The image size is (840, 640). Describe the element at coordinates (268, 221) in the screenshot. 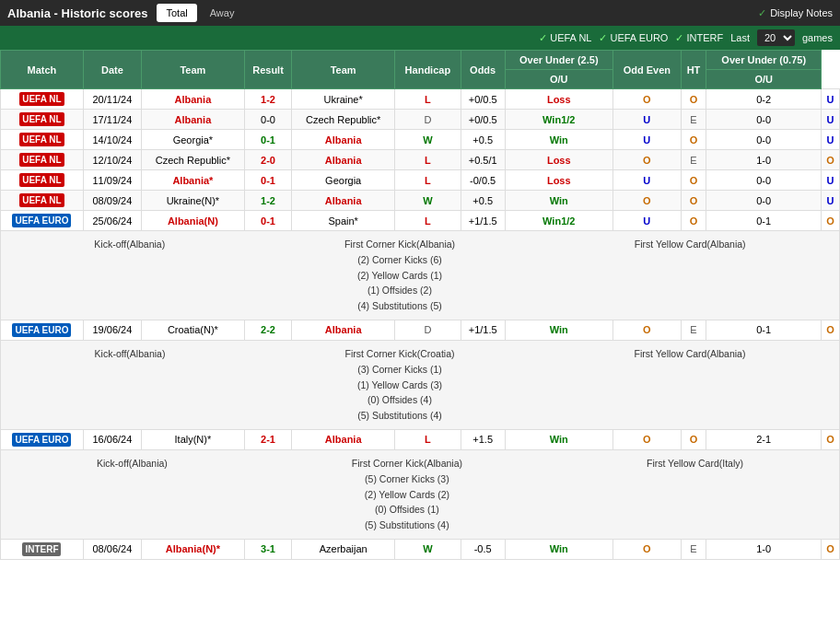

I see `result-value: 0-1` at that location.